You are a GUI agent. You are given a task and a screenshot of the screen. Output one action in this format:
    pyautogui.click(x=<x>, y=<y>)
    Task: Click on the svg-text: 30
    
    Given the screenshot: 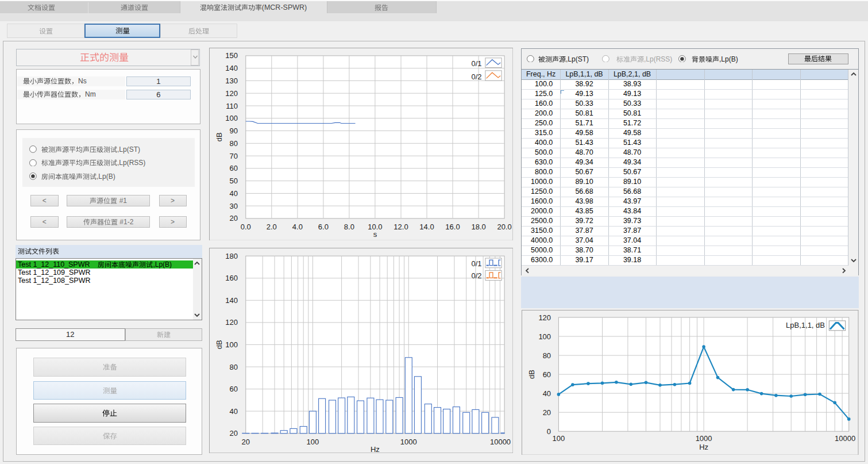 What is the action you would take?
    pyautogui.click(x=233, y=206)
    